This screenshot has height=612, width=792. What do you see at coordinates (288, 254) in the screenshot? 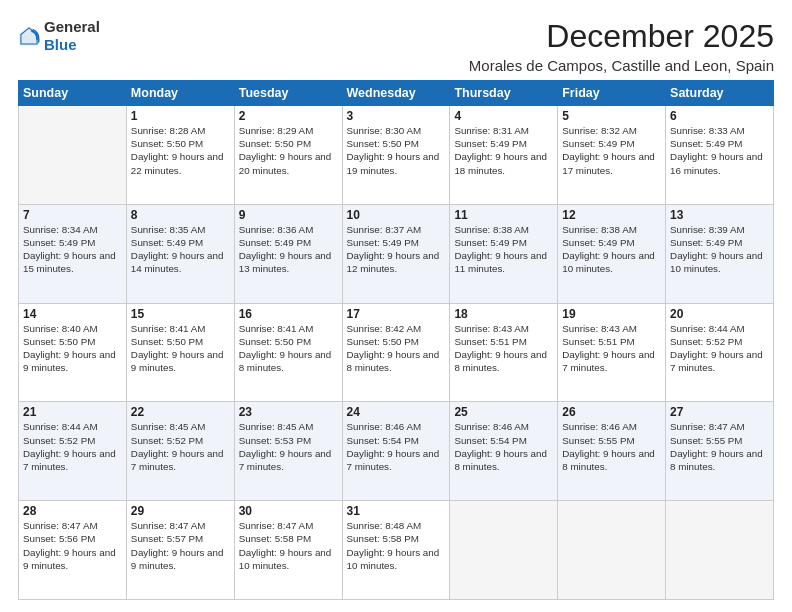
I see `table-cell: 9Sunrise: 8:36 AMSunset: 5:49 PMDaylight…` at bounding box center [288, 254].